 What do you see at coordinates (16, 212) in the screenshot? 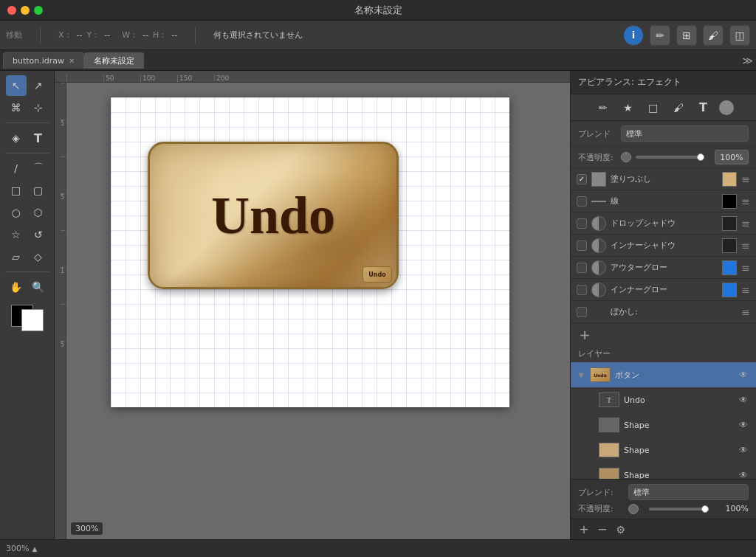
I see `ellipse-tool: ○` at bounding box center [16, 212].